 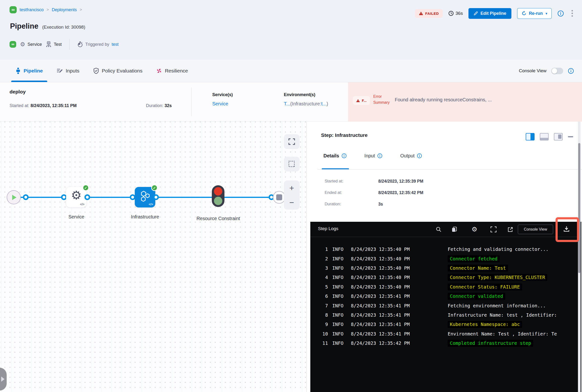 What do you see at coordinates (48, 26) in the screenshot?
I see `title-row: Pipeline (Execution Id: 30098)` at bounding box center [48, 26].